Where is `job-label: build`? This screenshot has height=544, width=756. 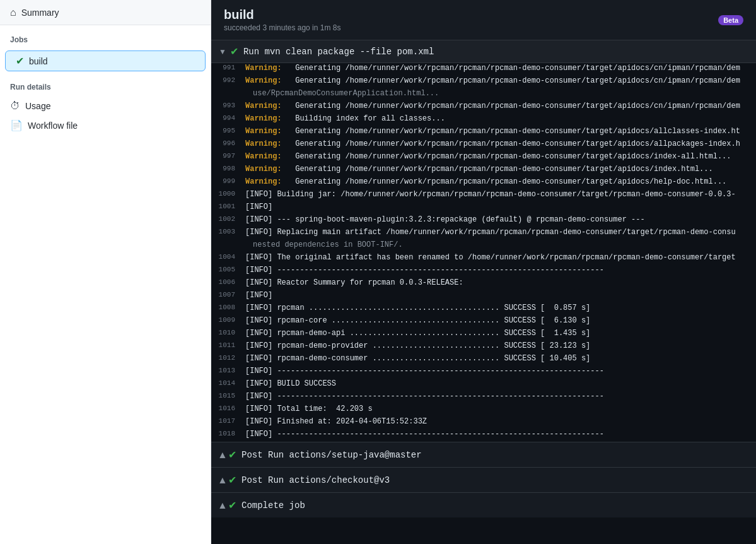
job-label: build is located at coordinates (38, 61).